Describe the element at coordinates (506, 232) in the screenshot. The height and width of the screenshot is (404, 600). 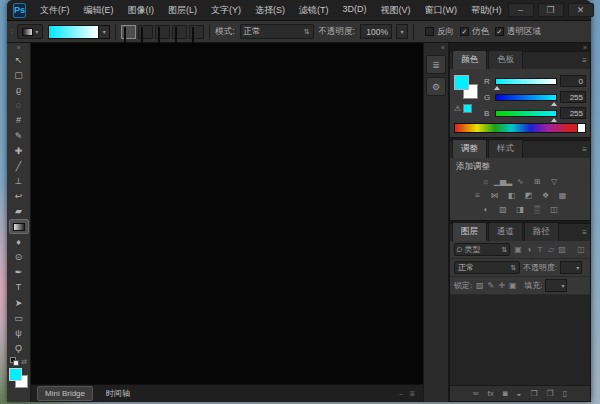
I see `tab-channels: 通道` at that location.